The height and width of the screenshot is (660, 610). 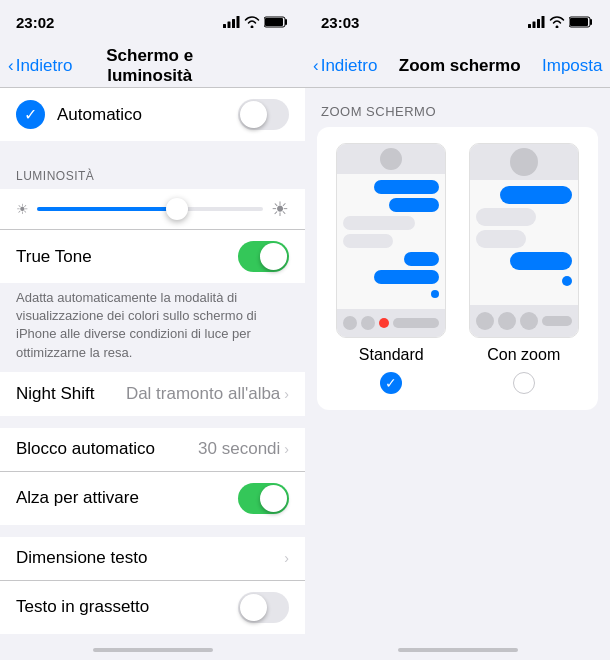 I want to click on testo-grassetto-row: Testo in grassetto, so click(x=152, y=608).